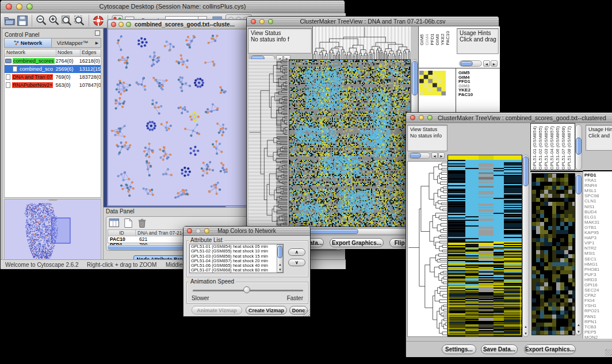  I want to click on tv2-gene-label: PFD1, so click(598, 175).